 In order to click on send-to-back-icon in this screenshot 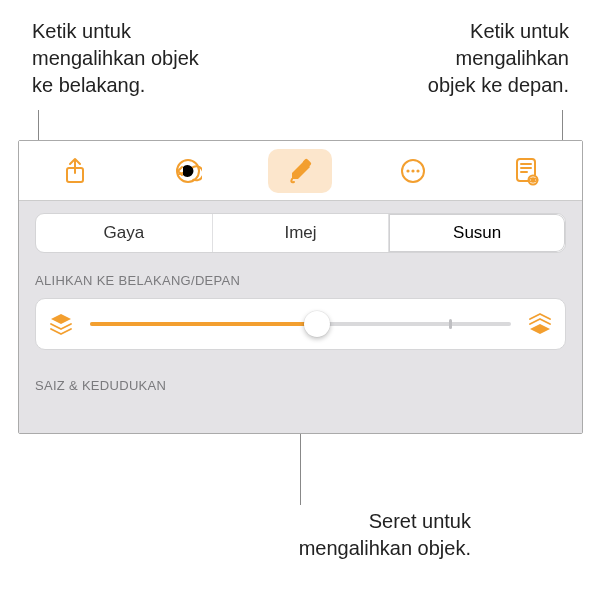, I will do `click(61, 324)`.